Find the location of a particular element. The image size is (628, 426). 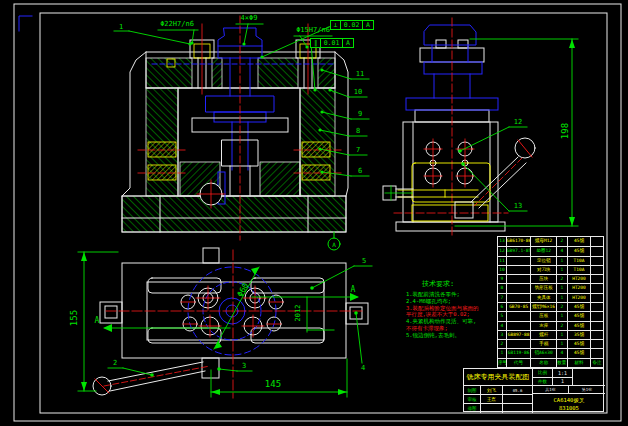

bom-cell: GB6170-86 is located at coordinates (520, 242).